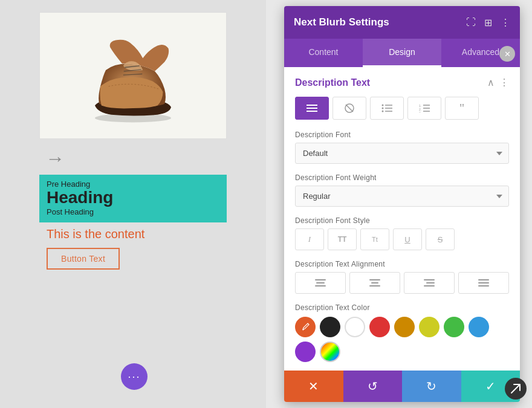 Image resolution: width=532 pixels, height=408 pixels. I want to click on align-buttons, so click(402, 283).